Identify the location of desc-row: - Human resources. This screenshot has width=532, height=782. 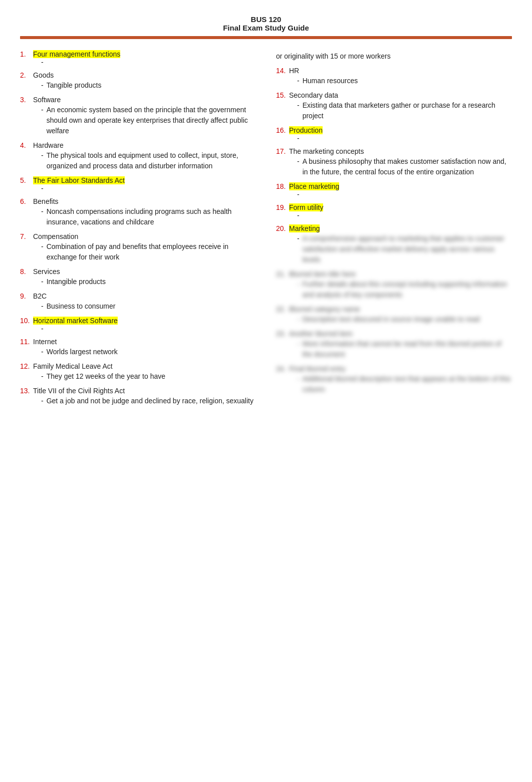
(405, 81).